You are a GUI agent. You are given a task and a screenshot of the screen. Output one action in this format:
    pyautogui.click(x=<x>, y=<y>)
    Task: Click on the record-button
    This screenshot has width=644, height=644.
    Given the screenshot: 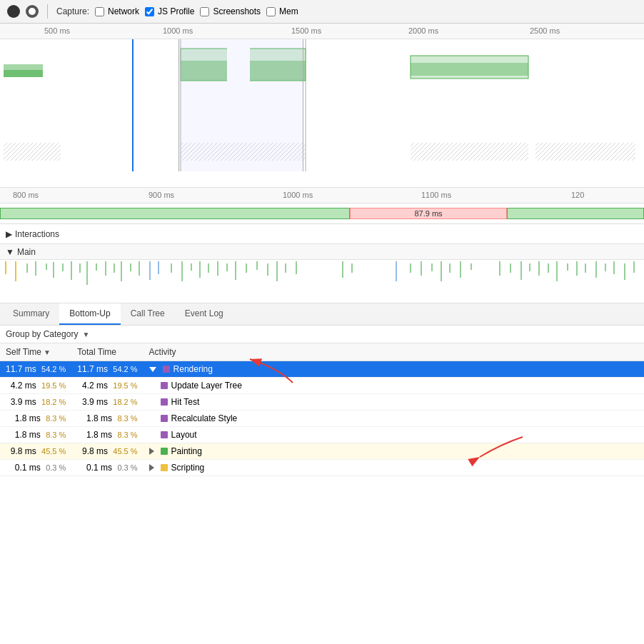 What is the action you would take?
    pyautogui.click(x=14, y=11)
    